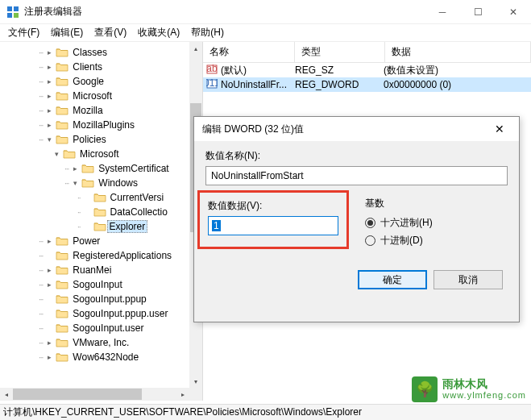  What do you see at coordinates (102, 270) in the screenshot?
I see `tree-item: ···▸RuanMei` at bounding box center [102, 270].